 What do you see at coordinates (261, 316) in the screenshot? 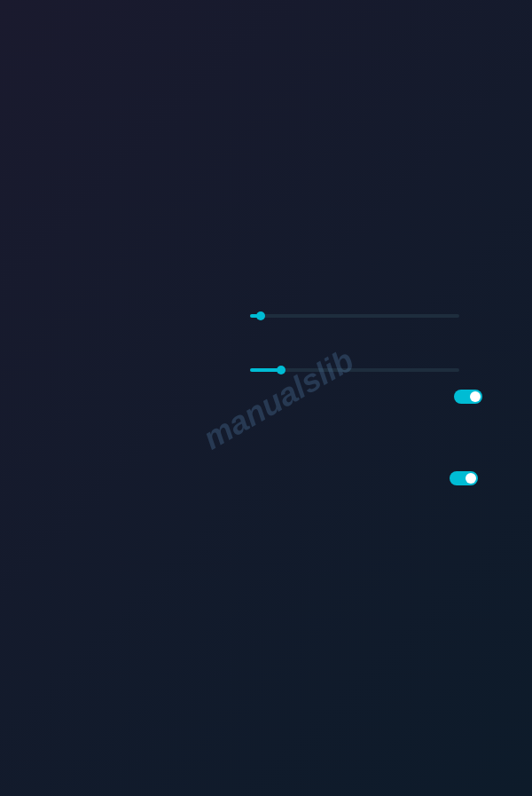
I see `fan-slider-thumb` at bounding box center [261, 316].